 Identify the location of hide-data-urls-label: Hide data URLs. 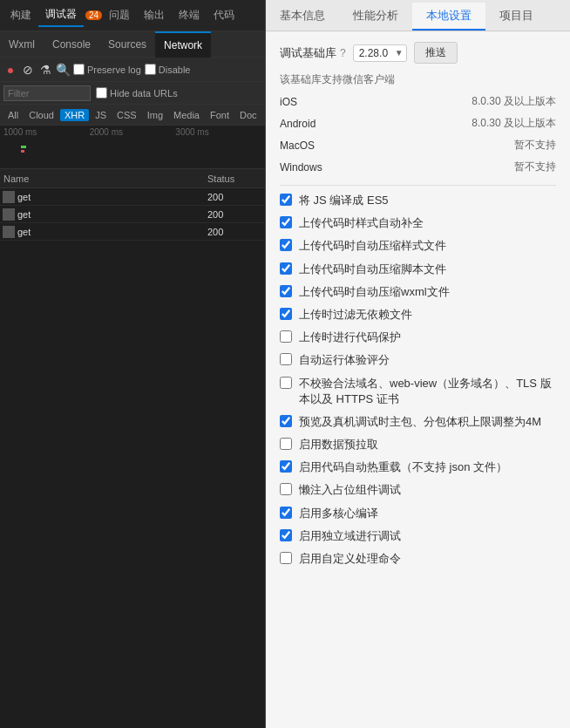
(137, 92).